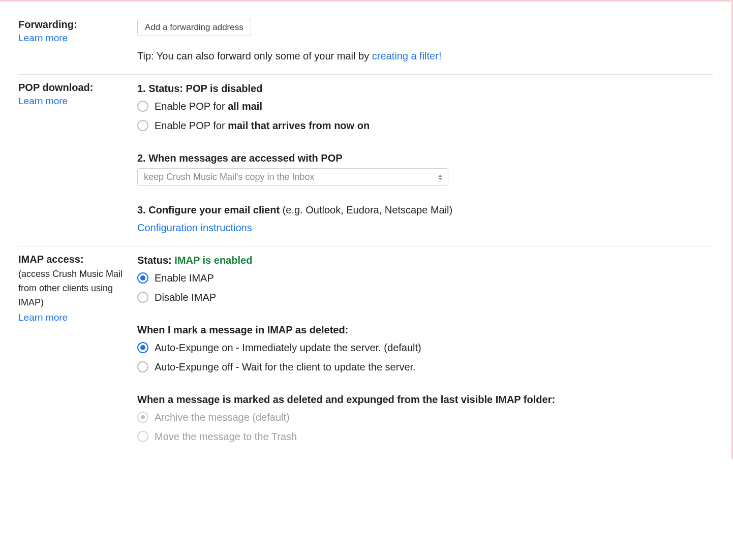 The width and height of the screenshot is (733, 560). Describe the element at coordinates (366, 43) in the screenshot. I see `forwarding-section: Forwarding: Learn more Add a forwarding …` at that location.